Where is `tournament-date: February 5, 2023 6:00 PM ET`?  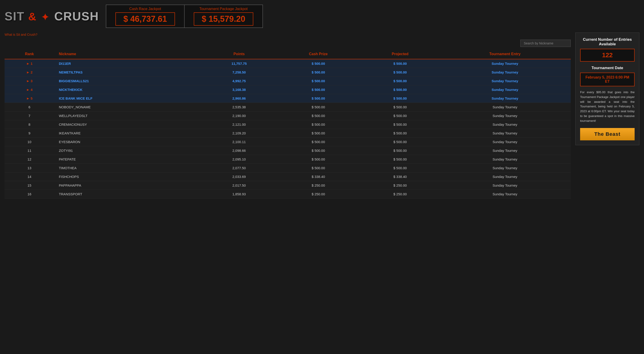
tournament-date: February 5, 2023 6:00 PM ET is located at coordinates (607, 80).